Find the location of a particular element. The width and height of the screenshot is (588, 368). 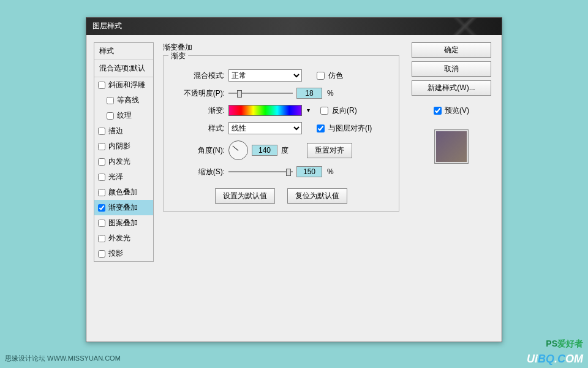

gradient-overlay-checkbox is located at coordinates (102, 208).